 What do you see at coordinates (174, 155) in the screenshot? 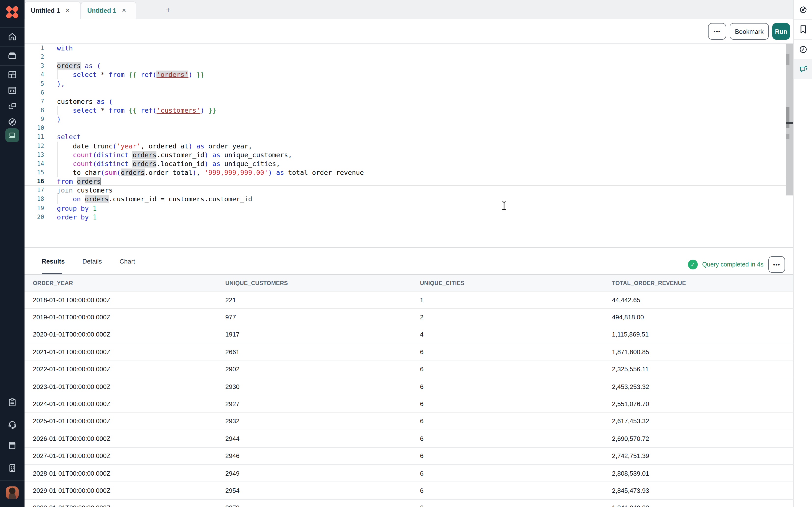
I see `code-text: count(distinct orders.customer_id) as un…` at bounding box center [174, 155].